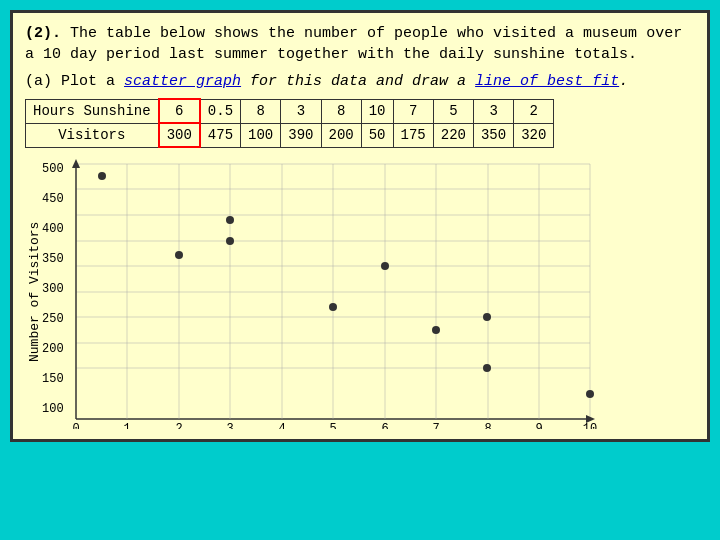 This screenshot has width=720, height=540. What do you see at coordinates (493, 111) in the screenshot?
I see `hours-val-8: 3` at bounding box center [493, 111].